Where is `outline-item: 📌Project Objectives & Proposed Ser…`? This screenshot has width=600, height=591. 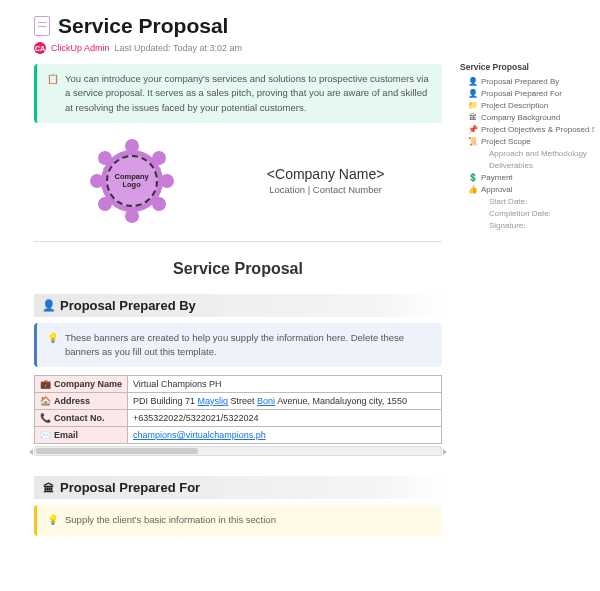
outline-item: 📌Project Objectives & Proposed Ser… is located at coordinates (527, 129).